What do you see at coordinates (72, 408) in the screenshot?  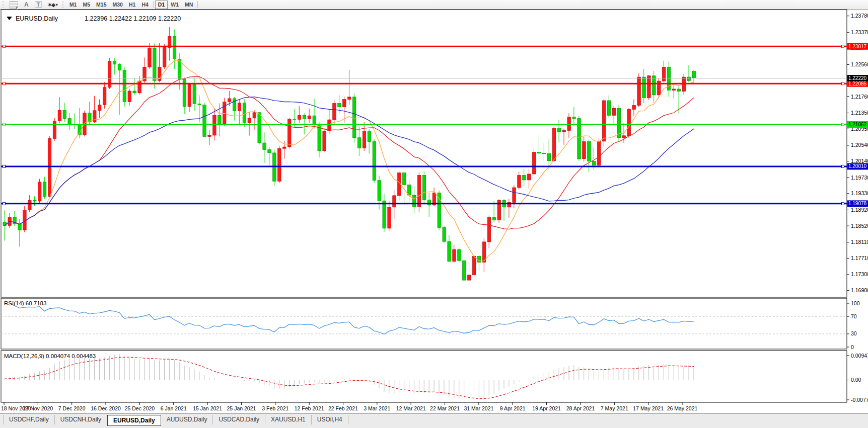 I see `date-axis-label: 7 Dec 2020` at bounding box center [72, 408].